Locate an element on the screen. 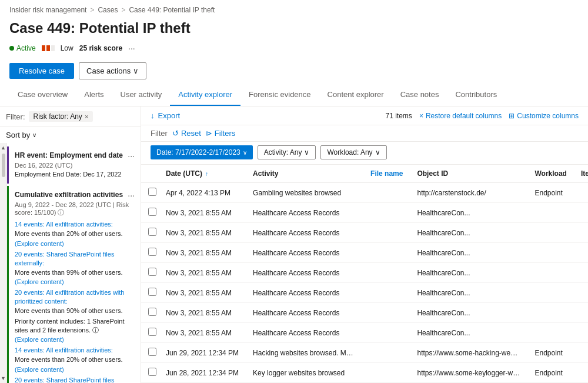 This screenshot has height=383, width=588. case-actions-button: Case actions ∨ is located at coordinates (113, 71).